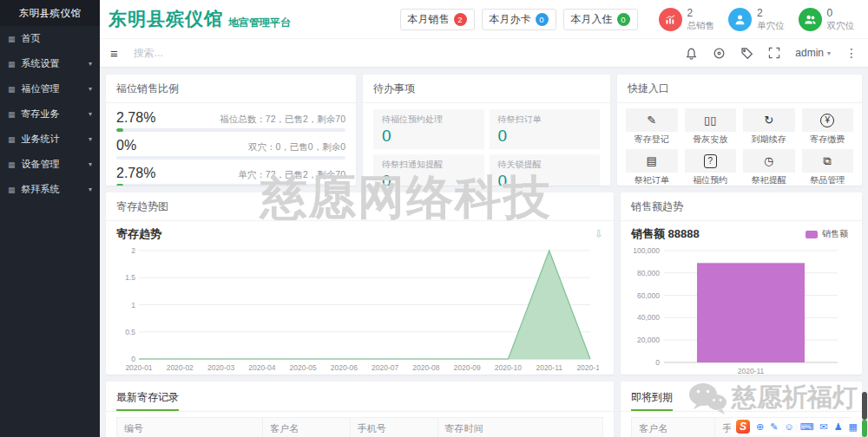  Describe the element at coordinates (757, 19) in the screenshot. I see `stat-single-niche: 2 单穴位` at that location.